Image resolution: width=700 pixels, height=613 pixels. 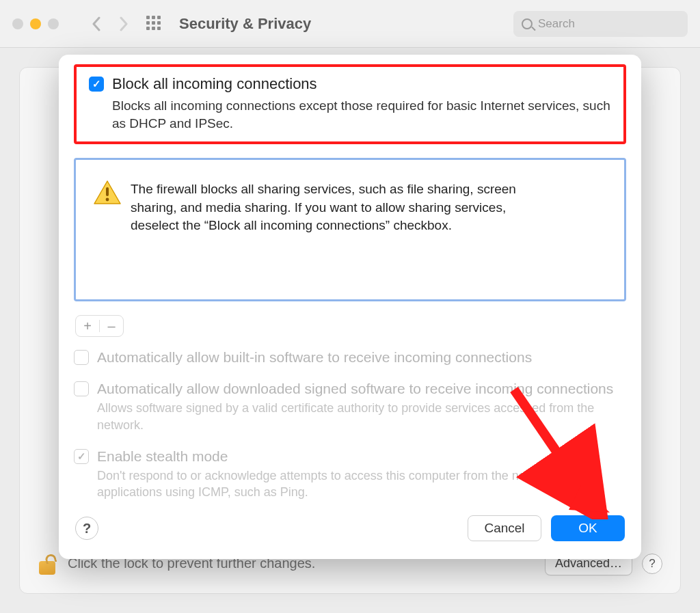 I want to click on search-placeholder: Search, so click(x=556, y=24).